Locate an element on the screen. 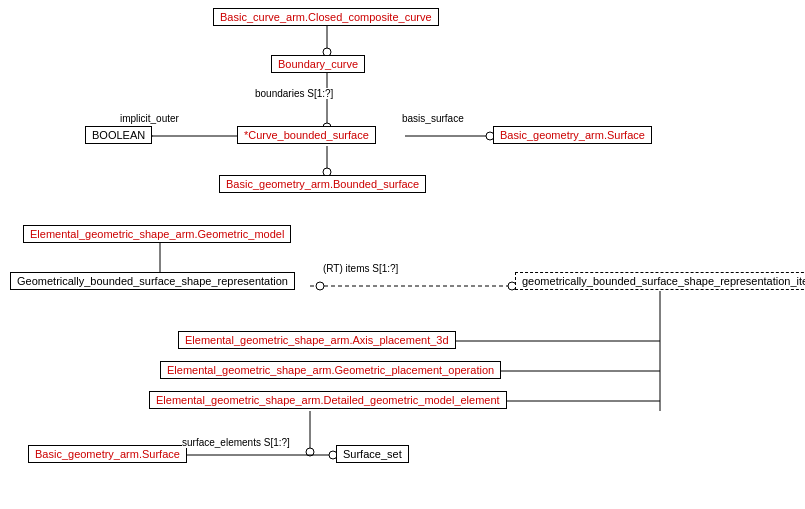 The width and height of the screenshot is (805, 509). boundaries-label: boundaries S[1:?] is located at coordinates (294, 94).